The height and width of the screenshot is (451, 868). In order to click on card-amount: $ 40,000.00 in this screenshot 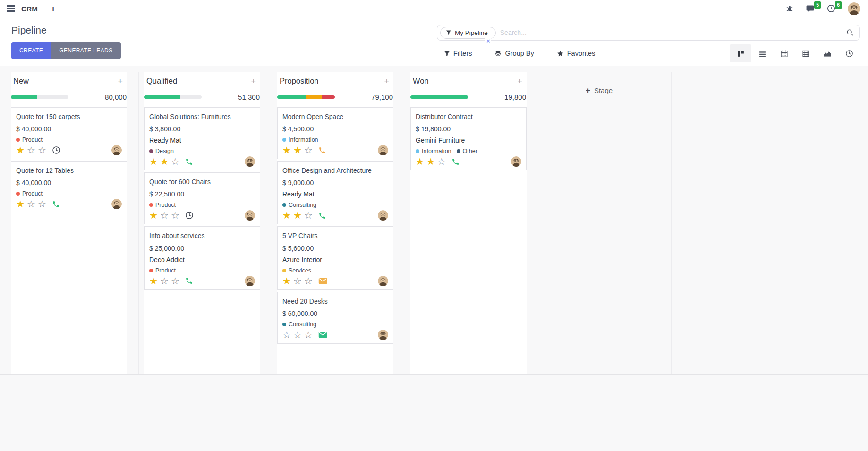, I will do `click(69, 183)`.